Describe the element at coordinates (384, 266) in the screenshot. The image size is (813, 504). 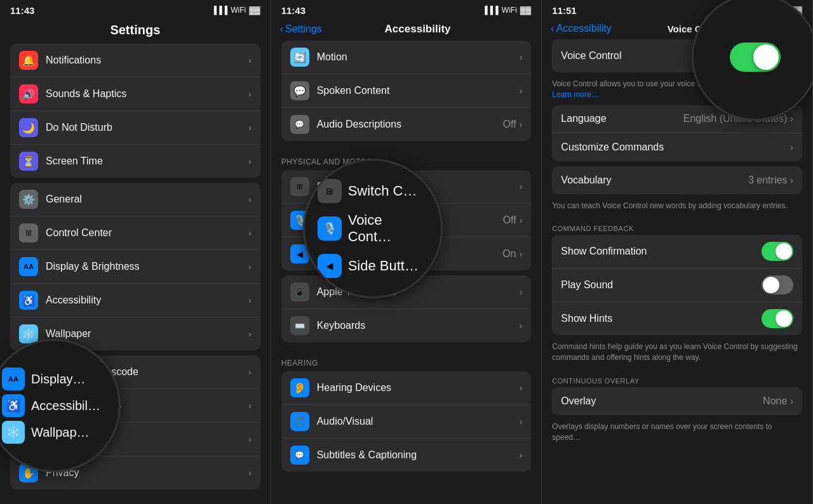
I see `mag2-side-label: Side Butt…` at that location.